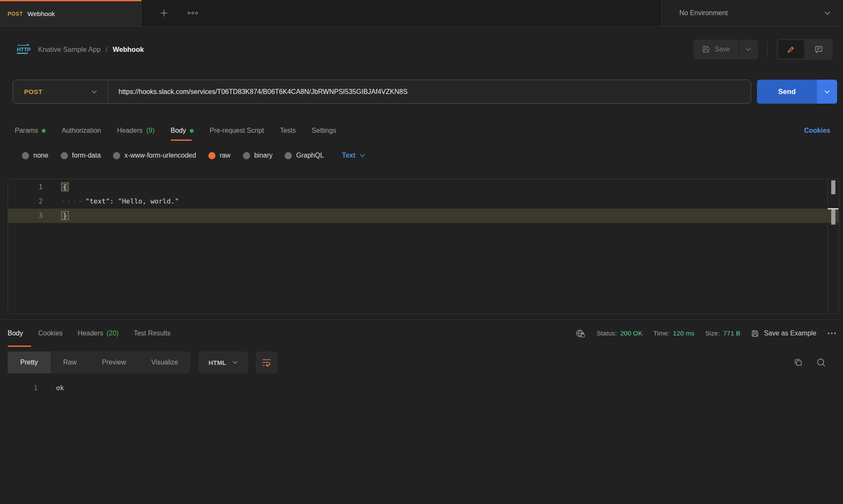 The width and height of the screenshot is (843, 504). What do you see at coordinates (422, 388) in the screenshot?
I see `response-body-viewer: 1 ok` at bounding box center [422, 388].